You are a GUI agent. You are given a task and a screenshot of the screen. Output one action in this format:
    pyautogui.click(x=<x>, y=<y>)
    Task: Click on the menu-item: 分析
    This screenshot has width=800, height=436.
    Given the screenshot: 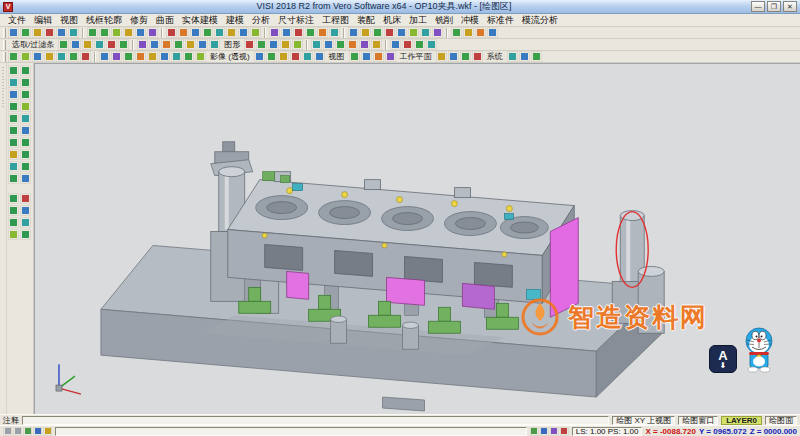 What is the action you would take?
    pyautogui.click(x=261, y=20)
    